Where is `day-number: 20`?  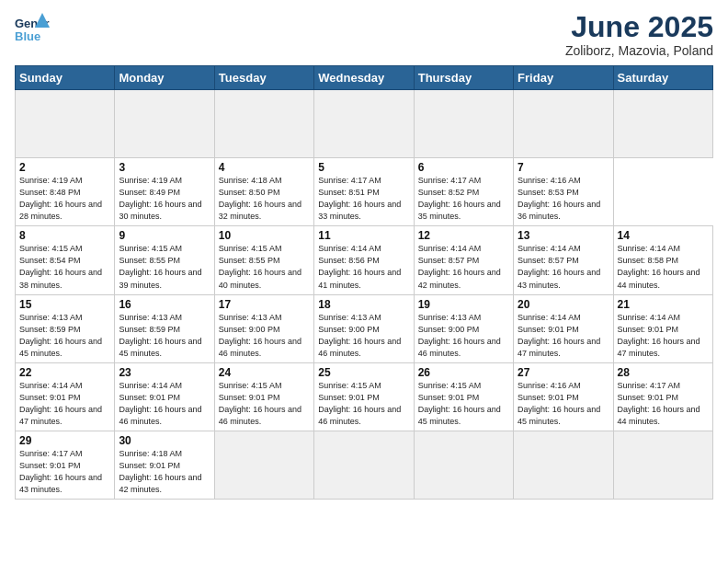 day-number: 20 is located at coordinates (563, 304).